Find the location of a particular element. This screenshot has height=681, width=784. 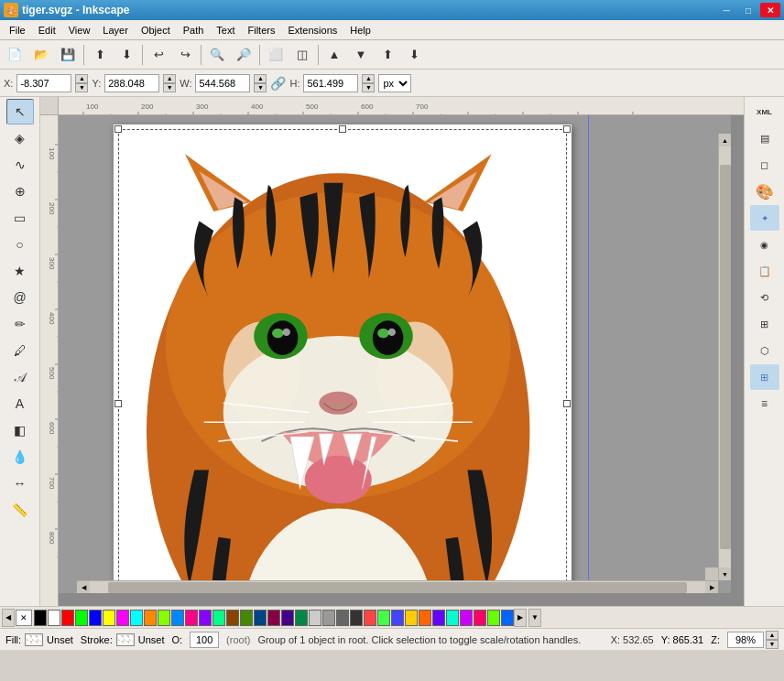

h-spin-up: ▲ is located at coordinates (368, 79).